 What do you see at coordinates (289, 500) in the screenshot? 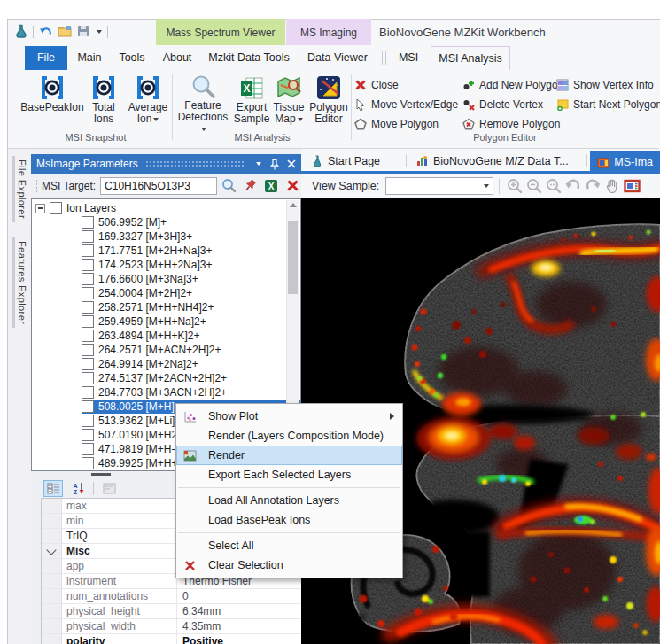
I see `menu-item-load-annotation-layers: Load All Annotation Layers` at bounding box center [289, 500].